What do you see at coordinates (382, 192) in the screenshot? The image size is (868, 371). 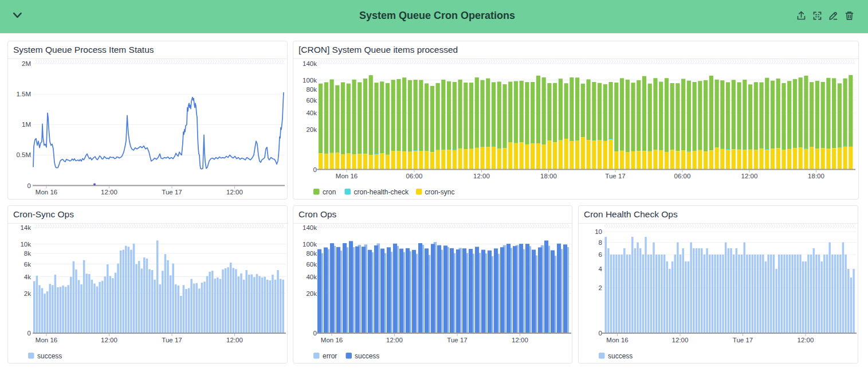 I see `svg-text: cron-health-check` at bounding box center [382, 192].